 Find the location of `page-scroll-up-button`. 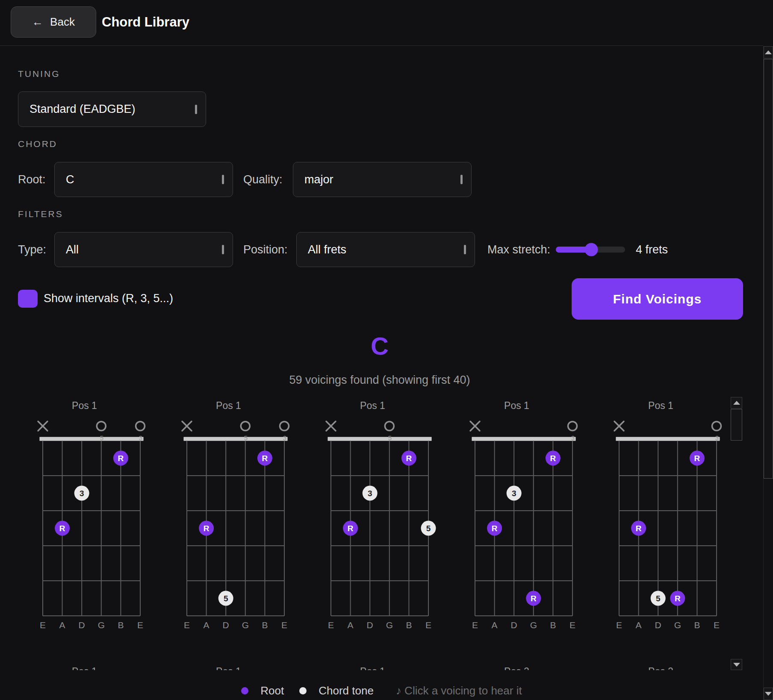

page-scroll-up-button is located at coordinates (768, 52).